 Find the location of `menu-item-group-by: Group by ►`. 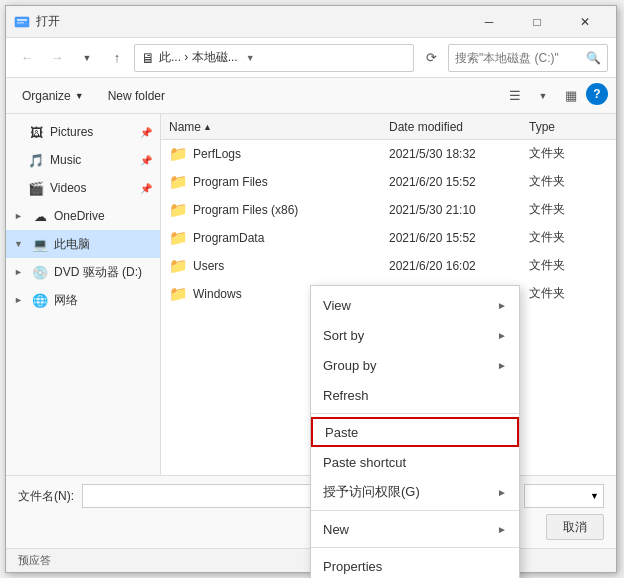

menu-item-group-by: Group by ► is located at coordinates (415, 365).